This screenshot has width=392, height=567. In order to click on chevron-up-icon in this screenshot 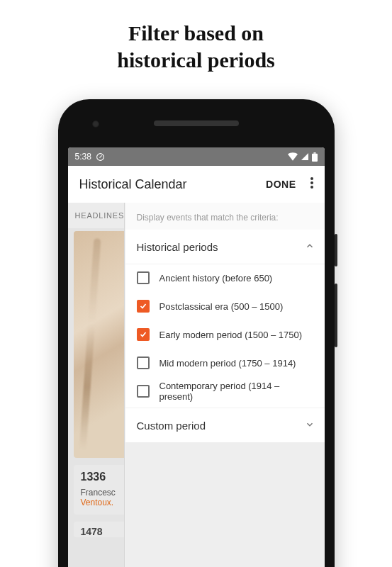, I will do `click(310, 247)`.